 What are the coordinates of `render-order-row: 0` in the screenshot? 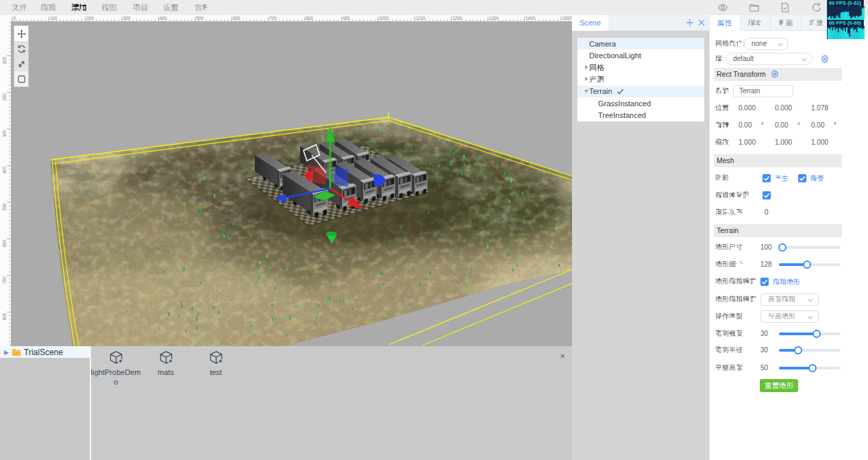 It's located at (789, 213).